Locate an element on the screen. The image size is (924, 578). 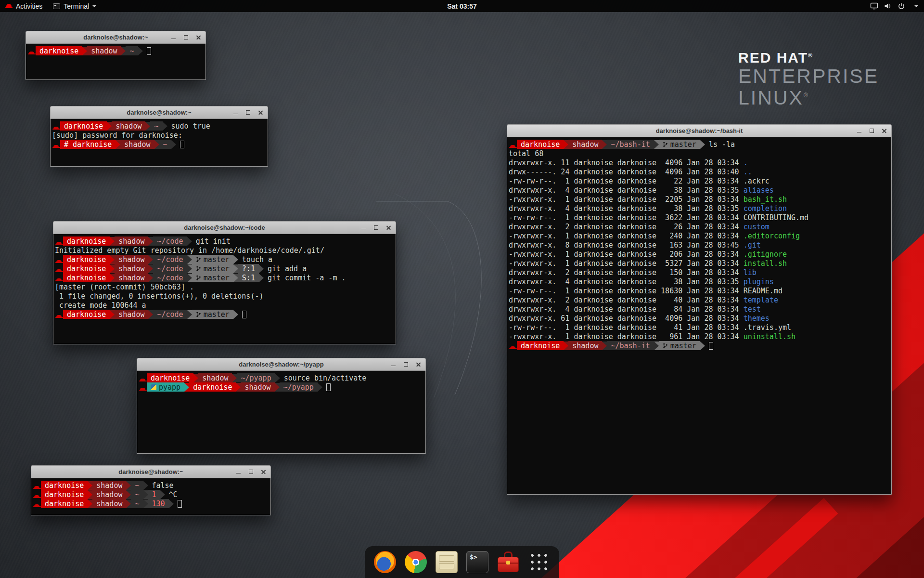
window-titlebar: darknoise@shadow:~/bash-it is located at coordinates (699, 131).